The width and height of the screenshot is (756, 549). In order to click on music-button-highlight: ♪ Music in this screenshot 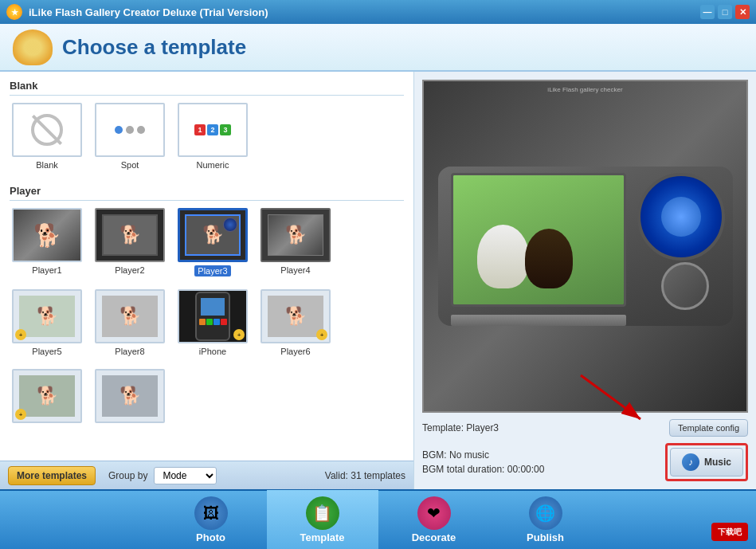, I will do `click(707, 462)`.